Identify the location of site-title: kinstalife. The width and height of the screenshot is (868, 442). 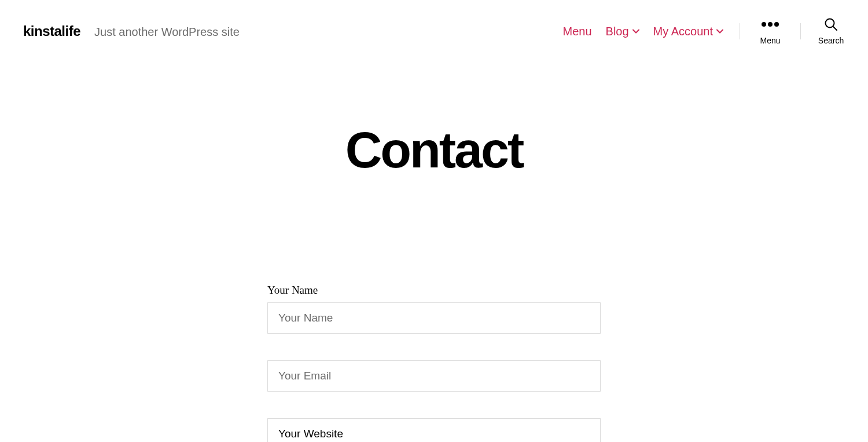
(52, 31).